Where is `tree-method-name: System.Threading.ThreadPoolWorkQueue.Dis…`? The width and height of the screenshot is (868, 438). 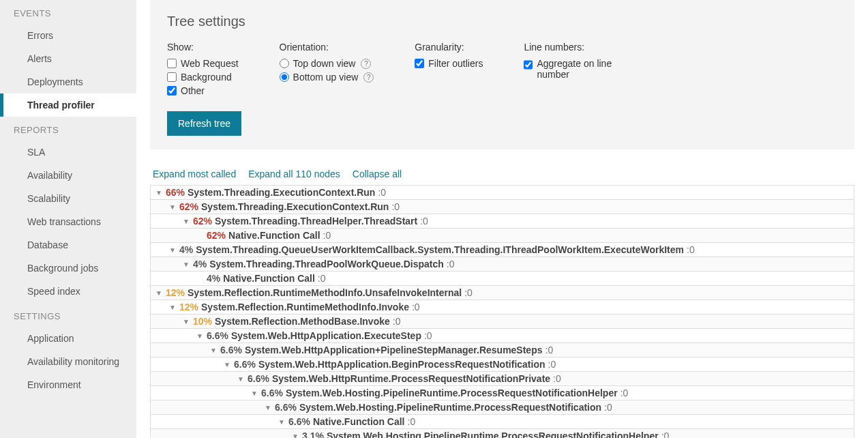 tree-method-name: System.Threading.ThreadPoolWorkQueue.Dis… is located at coordinates (327, 264).